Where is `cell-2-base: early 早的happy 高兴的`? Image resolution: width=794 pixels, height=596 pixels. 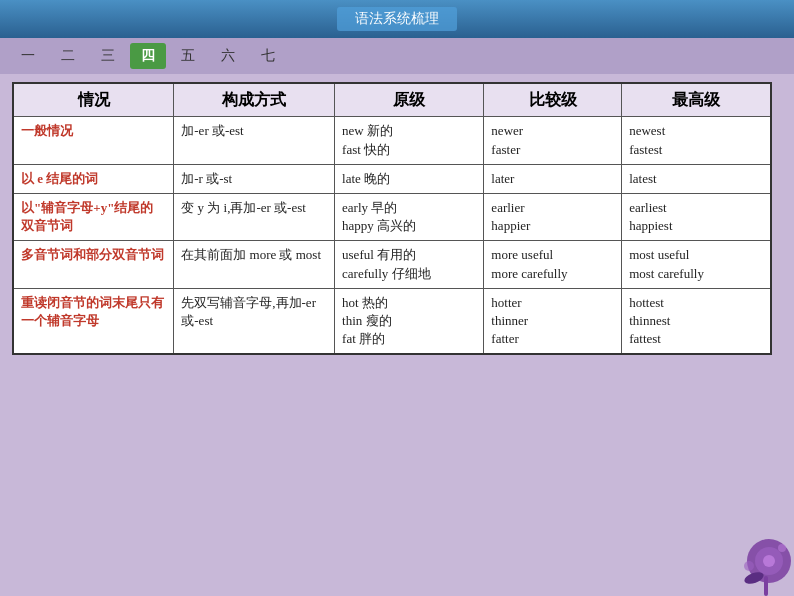
cell-2-base: early 早的happy 高兴的 is located at coordinates (410, 216).